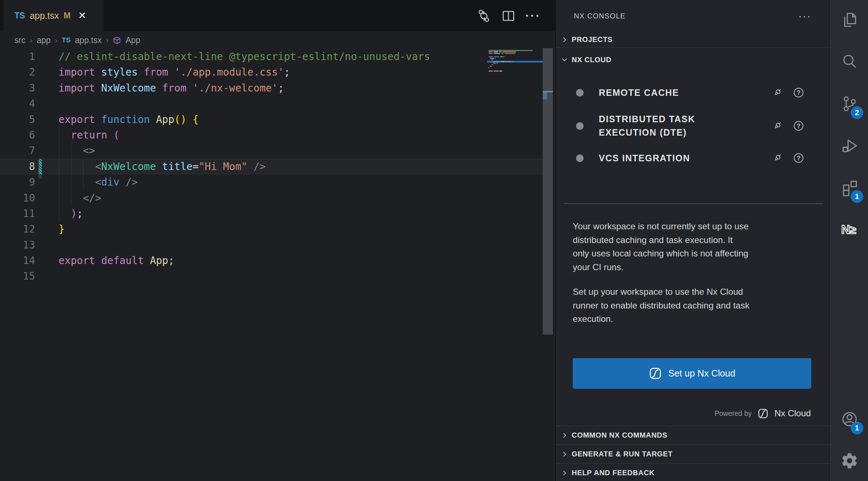 The width and height of the screenshot is (868, 481). What do you see at coordinates (580, 93) in the screenshot?
I see `status-bullet-icon` at bounding box center [580, 93].